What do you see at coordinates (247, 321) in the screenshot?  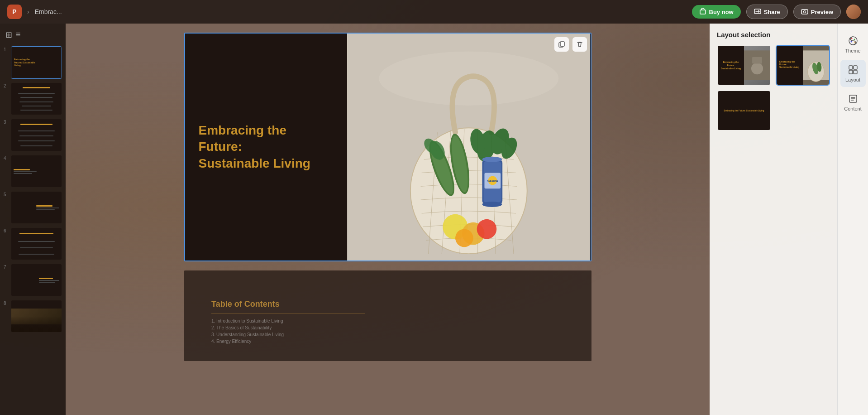 I see `svg-text:1. Introduction to Sustainable: 1. Introduction to Sustainable Living` at bounding box center [247, 321].